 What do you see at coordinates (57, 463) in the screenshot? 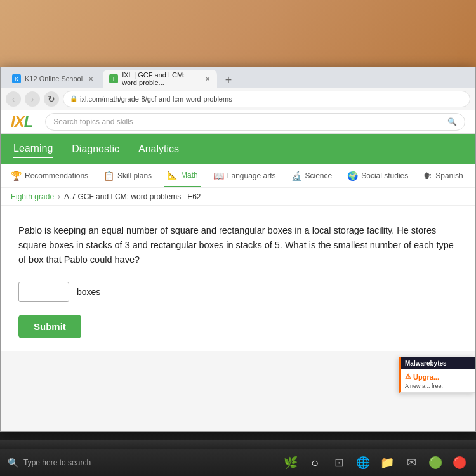
I see `taskbar-search-label: Type here to search` at bounding box center [57, 463].